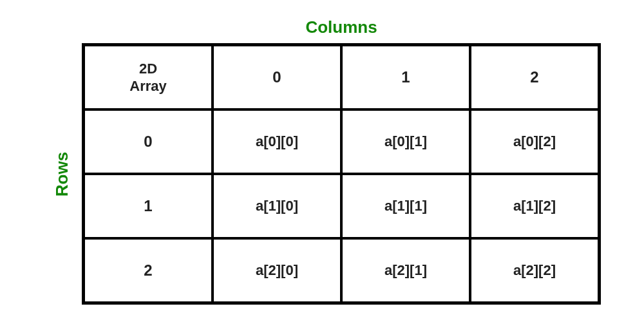  Describe the element at coordinates (406, 77) in the screenshot. I see `col-header-1: 1` at that location.